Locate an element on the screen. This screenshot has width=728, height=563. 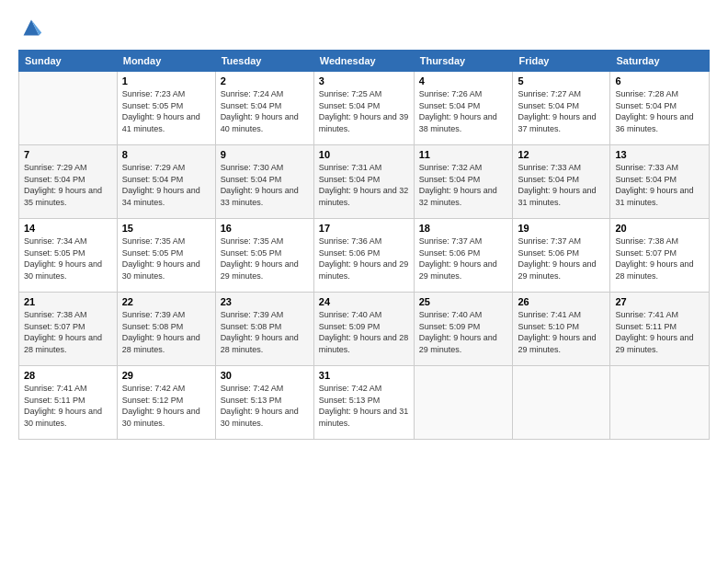
day-header-tuesday: Tuesday is located at coordinates (265, 61).